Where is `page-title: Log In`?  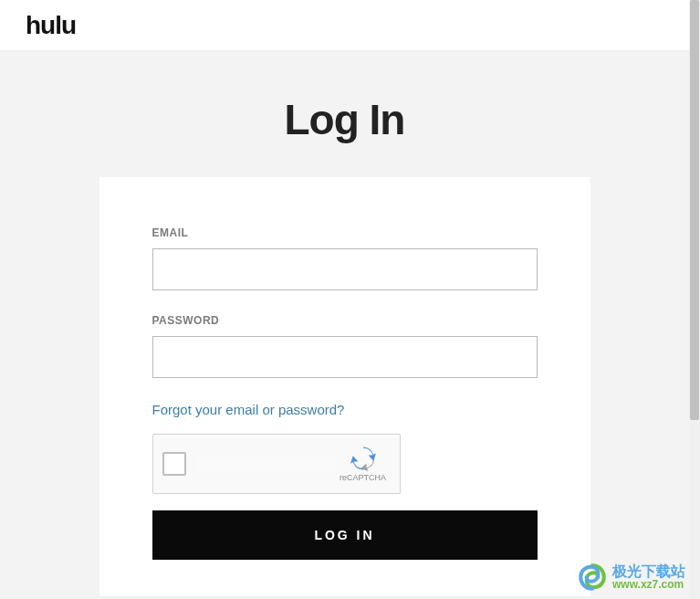 page-title: Log In is located at coordinates (345, 120).